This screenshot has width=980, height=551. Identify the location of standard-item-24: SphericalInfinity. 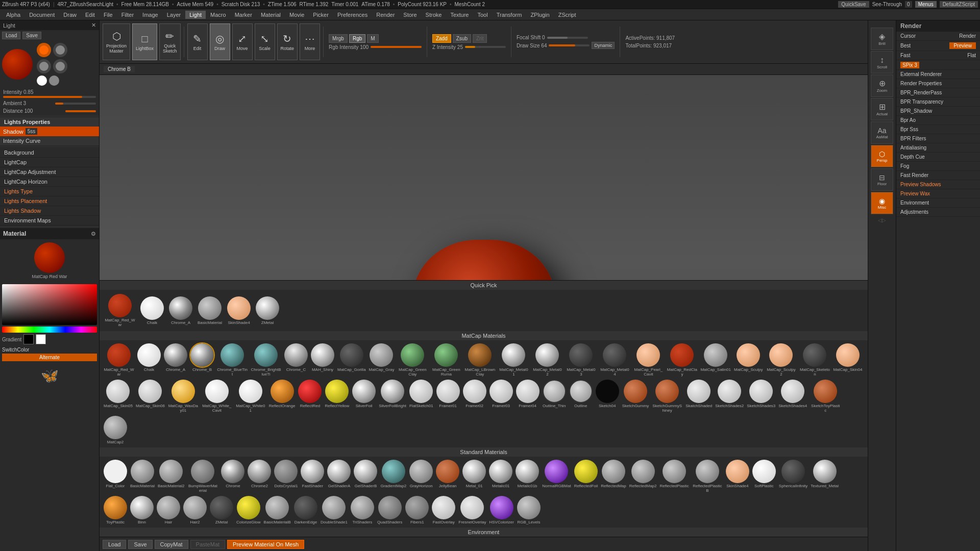
(793, 477).